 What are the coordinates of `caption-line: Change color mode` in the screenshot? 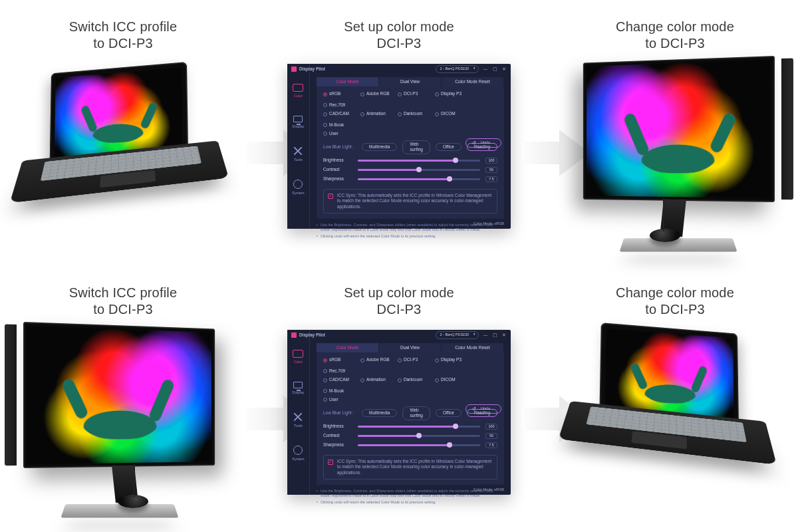 It's located at (675, 27).